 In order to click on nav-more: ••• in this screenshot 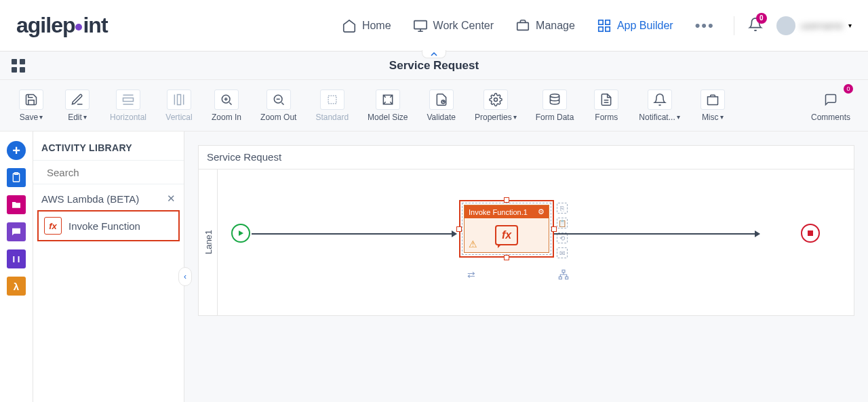, I will do `click(705, 26)`.